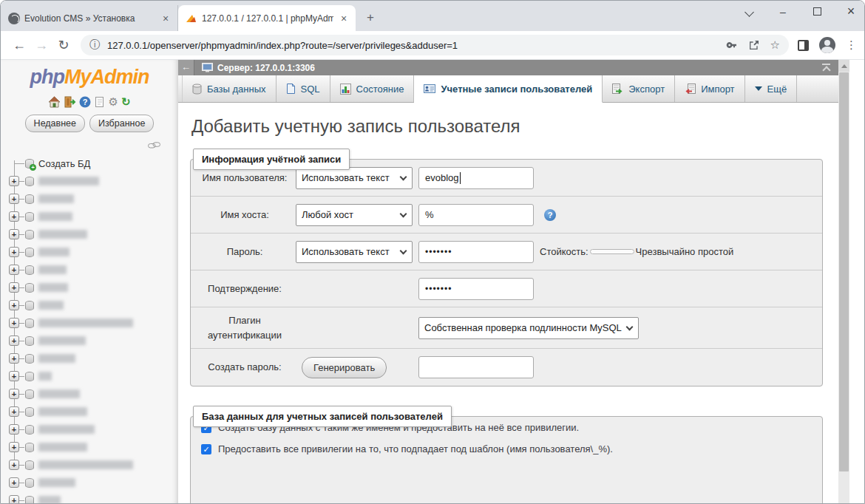 This screenshot has height=504, width=865. Describe the element at coordinates (754, 45) in the screenshot. I see `share-icon` at that location.